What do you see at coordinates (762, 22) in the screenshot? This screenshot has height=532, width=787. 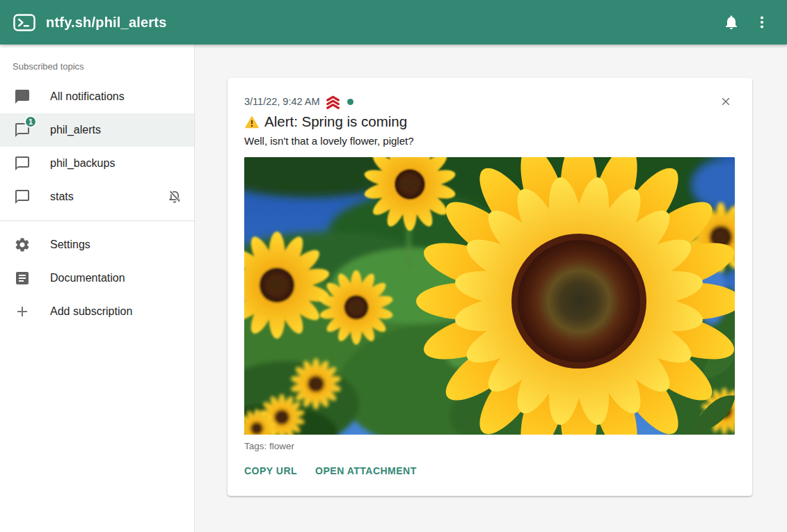 I see `overflow-menu-button` at bounding box center [762, 22].